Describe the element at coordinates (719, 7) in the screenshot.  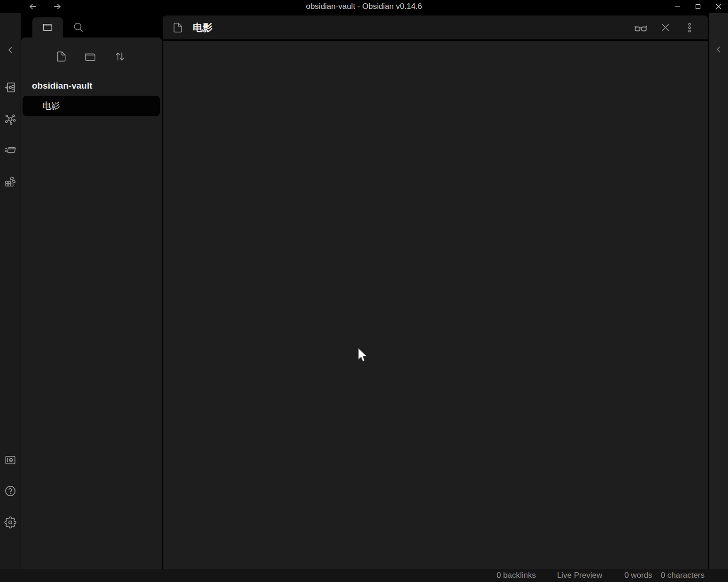
I see `close-window-button` at that location.